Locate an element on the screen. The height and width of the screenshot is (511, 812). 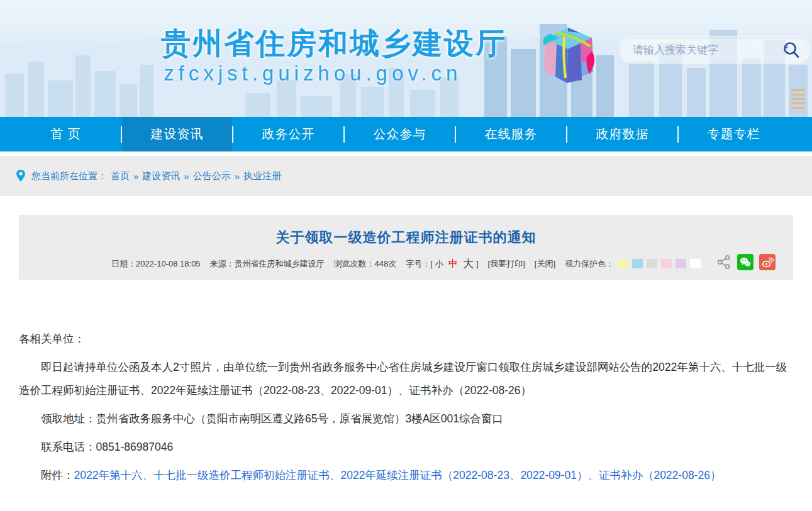
print-button: [我要打印] is located at coordinates (507, 264).